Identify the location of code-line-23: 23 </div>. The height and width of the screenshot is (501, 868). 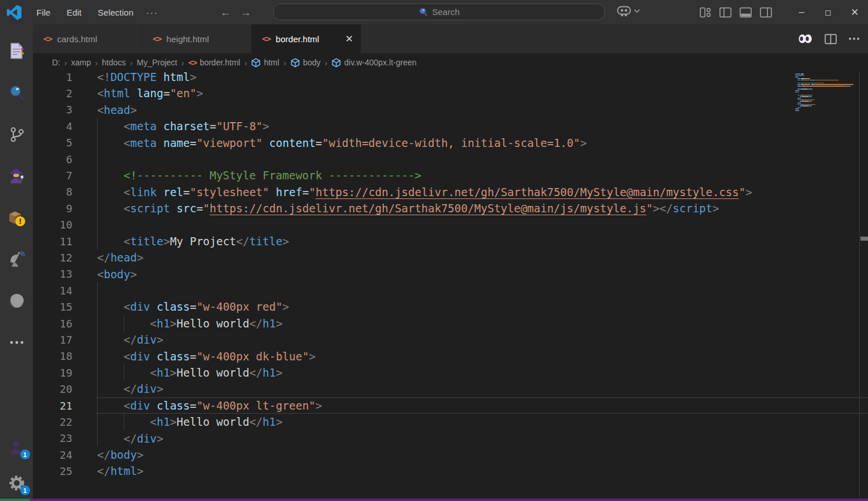
(450, 439).